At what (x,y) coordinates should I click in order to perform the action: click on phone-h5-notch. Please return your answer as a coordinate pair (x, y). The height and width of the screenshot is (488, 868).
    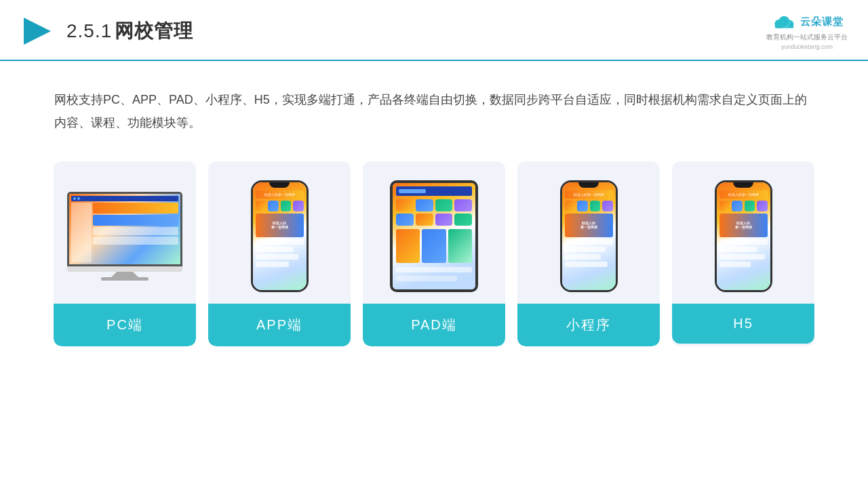
    Looking at the image, I should click on (743, 185).